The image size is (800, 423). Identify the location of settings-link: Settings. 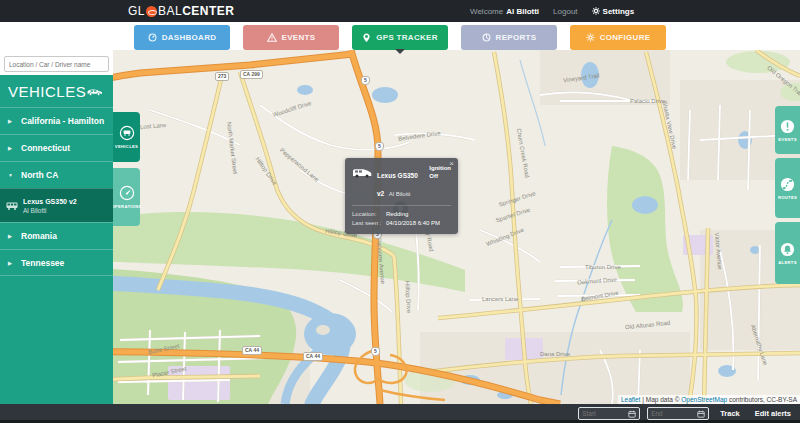
(614, 12).